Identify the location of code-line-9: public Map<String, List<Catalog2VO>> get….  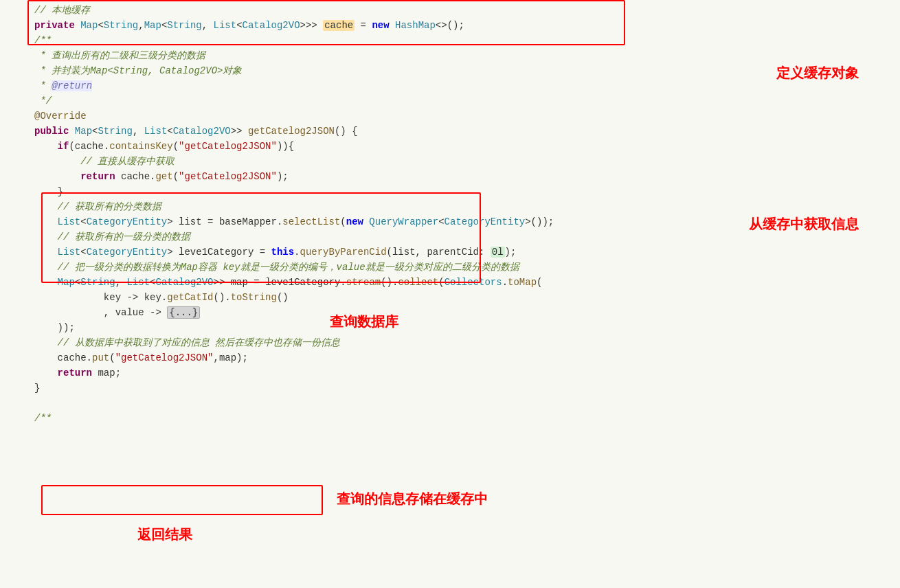
(464, 131).